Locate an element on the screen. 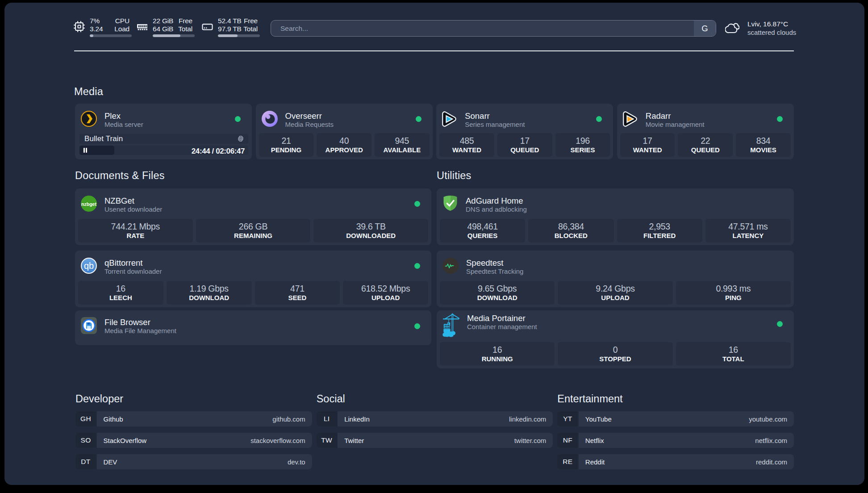  svg-text: nzbget is located at coordinates (89, 204).